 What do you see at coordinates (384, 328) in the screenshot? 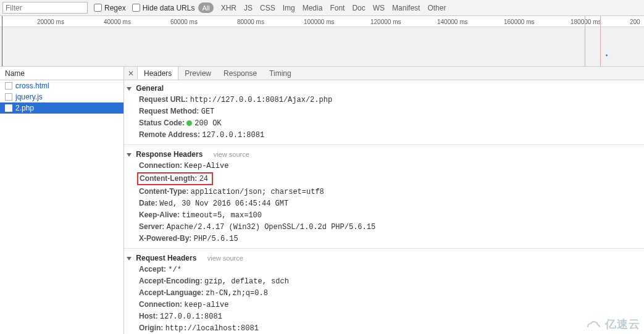
I see `request-header-row: Origin: http://localhost:8081` at bounding box center [384, 328].